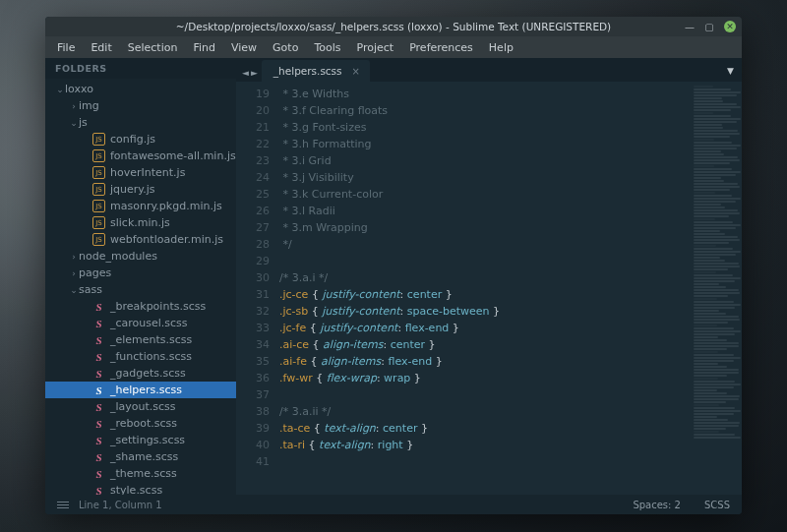  What do you see at coordinates (144, 456) in the screenshot?
I see `tree-item-label: _shame.scss` at bounding box center [144, 456].